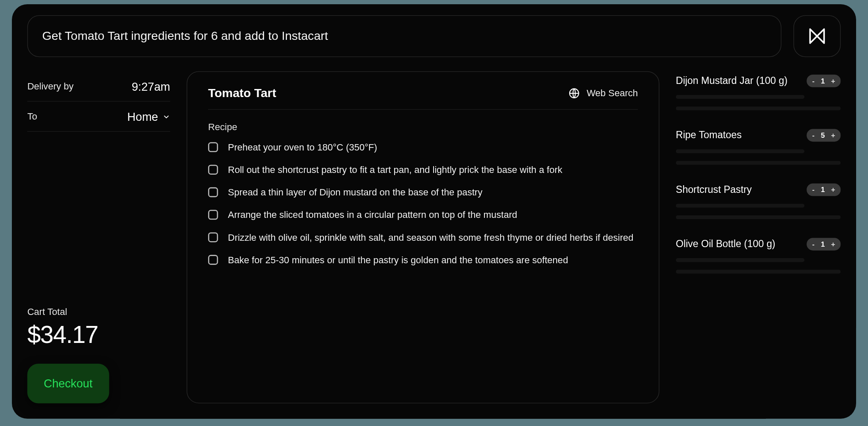  Describe the element at coordinates (423, 204) in the screenshot. I see `recipe-steps: Preheat your oven to 180°C (350°F) Roll …` at that location.